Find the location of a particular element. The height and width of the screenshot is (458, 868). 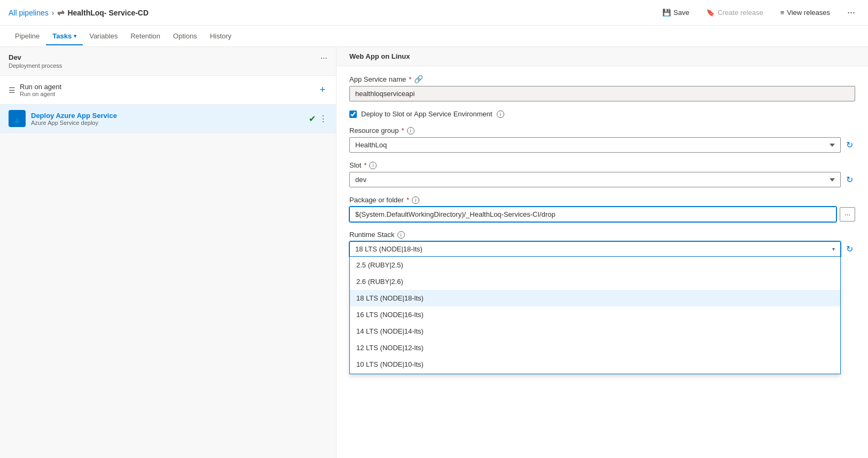

pipeline-name: HealthLoq- Service-CD is located at coordinates (108, 13).